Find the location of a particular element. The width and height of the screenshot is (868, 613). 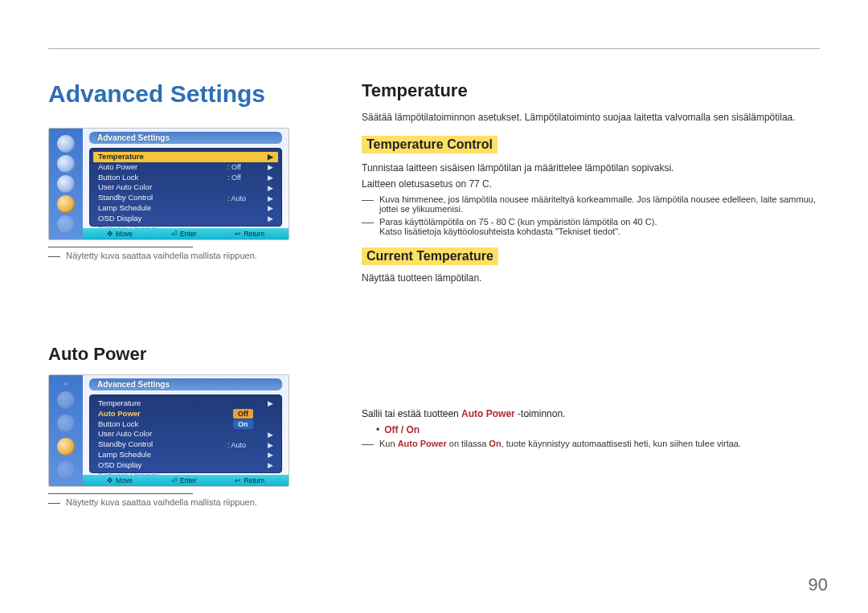

osd-menu-list: Temperature▶ Auto Power: Off▶ Button Loc… is located at coordinates (186, 187).